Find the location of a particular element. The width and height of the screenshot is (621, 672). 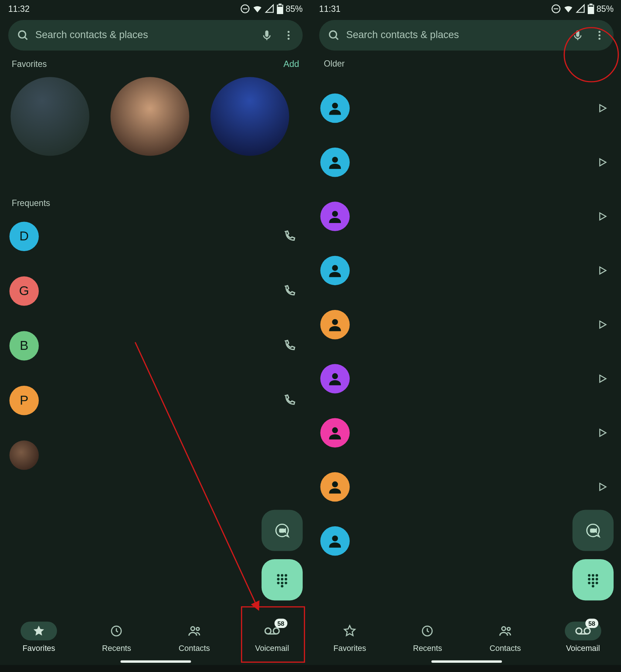

battery-icon is located at coordinates (280, 9).